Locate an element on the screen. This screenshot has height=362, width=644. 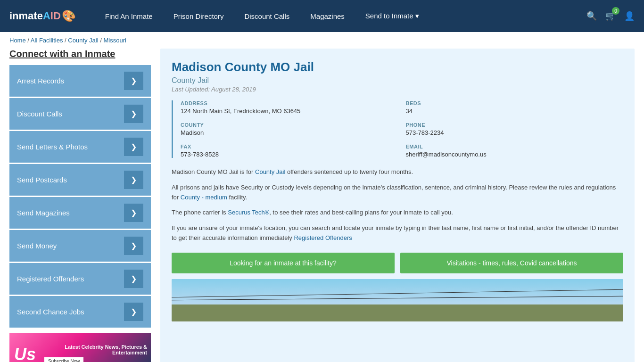
desc-3: The phone carrier is Securus Tech®, to s… is located at coordinates (397, 213).